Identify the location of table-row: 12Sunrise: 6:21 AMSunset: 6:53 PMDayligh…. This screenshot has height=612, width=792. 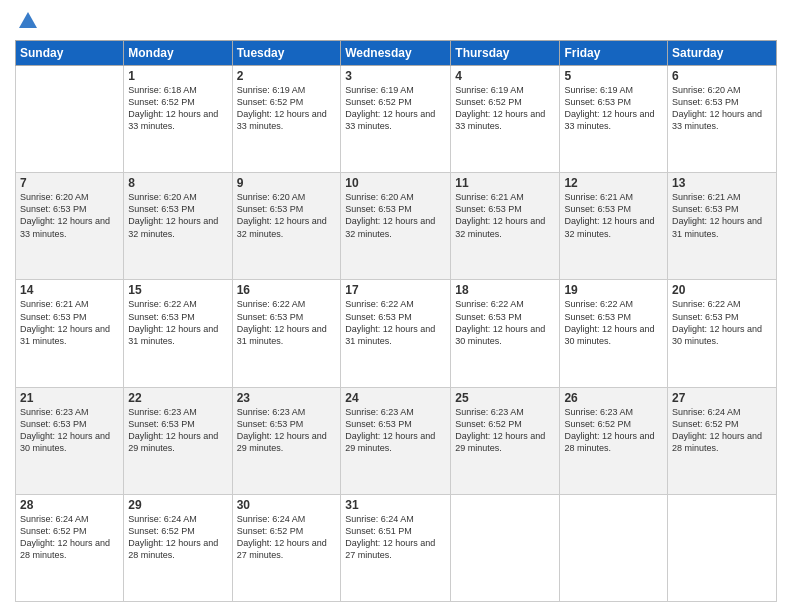
(614, 226).